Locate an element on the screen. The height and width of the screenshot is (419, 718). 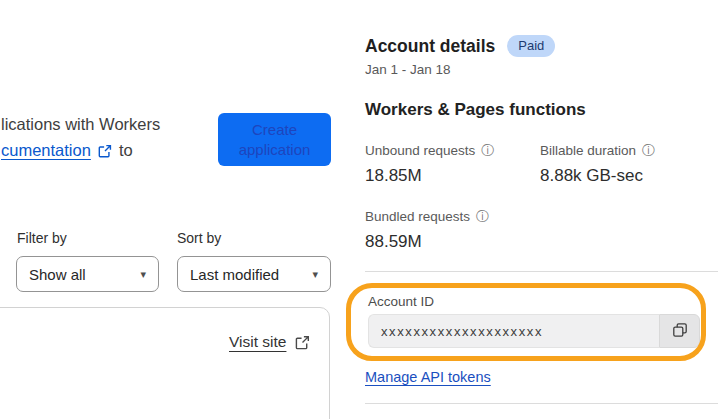
stat-label-text: Unbound requests is located at coordinates (420, 150).